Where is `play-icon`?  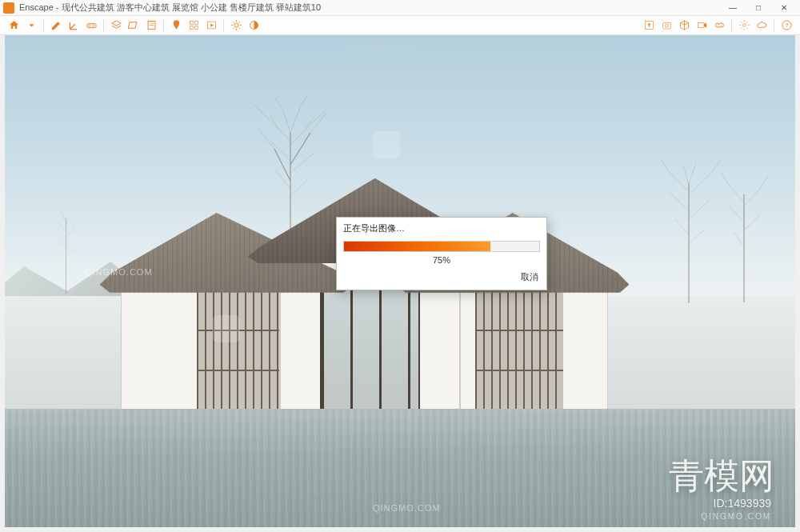
play-icon is located at coordinates (211, 26).